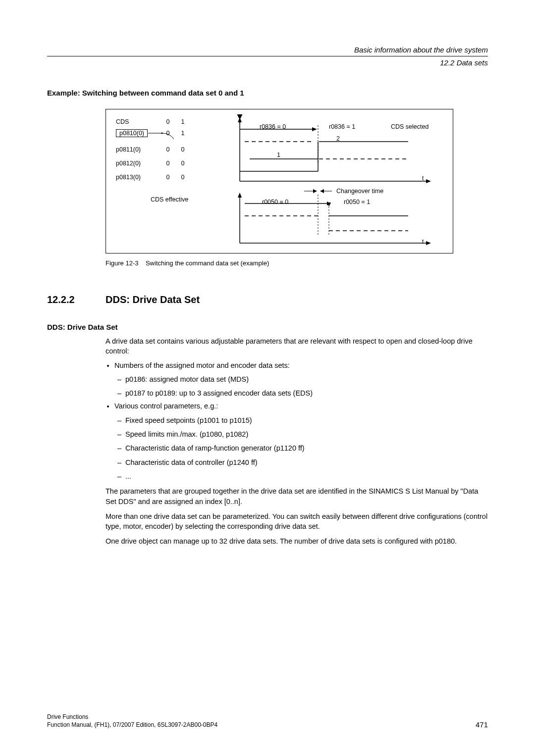 The height and width of the screenshot is (756, 535). Describe the element at coordinates (183, 150) in the screenshot. I see `p0811-v2: 0` at that location.